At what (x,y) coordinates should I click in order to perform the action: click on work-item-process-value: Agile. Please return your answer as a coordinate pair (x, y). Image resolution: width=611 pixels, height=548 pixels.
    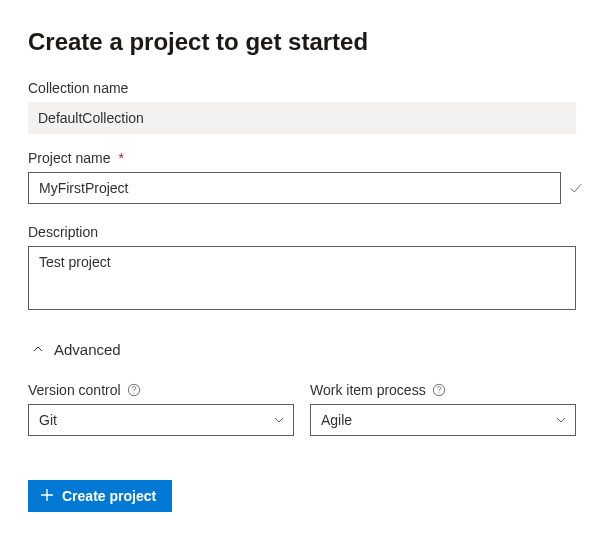
    Looking at the image, I should click on (336, 420).